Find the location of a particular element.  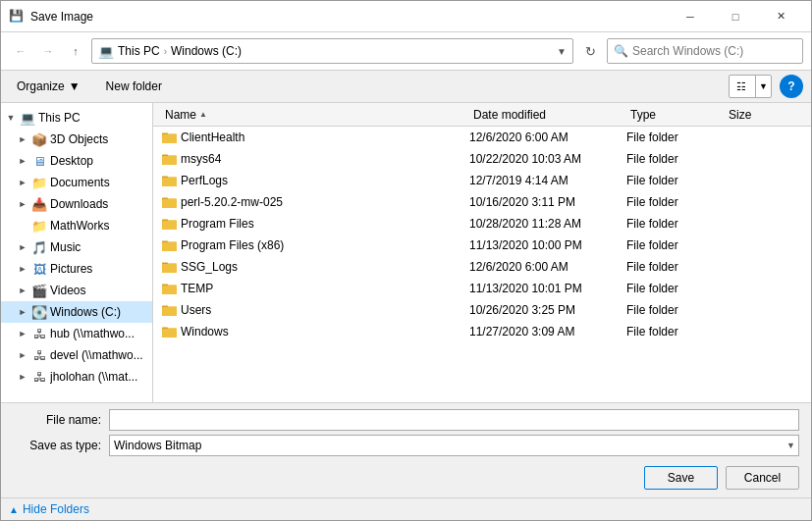

sidebar-item-mathworks: ► 📁 MathWorks is located at coordinates (77, 226).